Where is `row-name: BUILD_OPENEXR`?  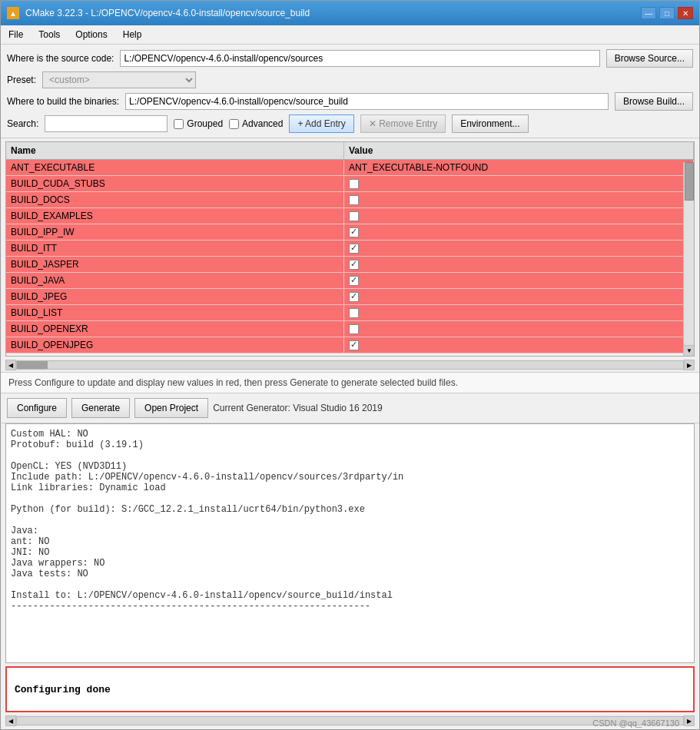
row-name: BUILD_OPENEXR is located at coordinates (175, 329).